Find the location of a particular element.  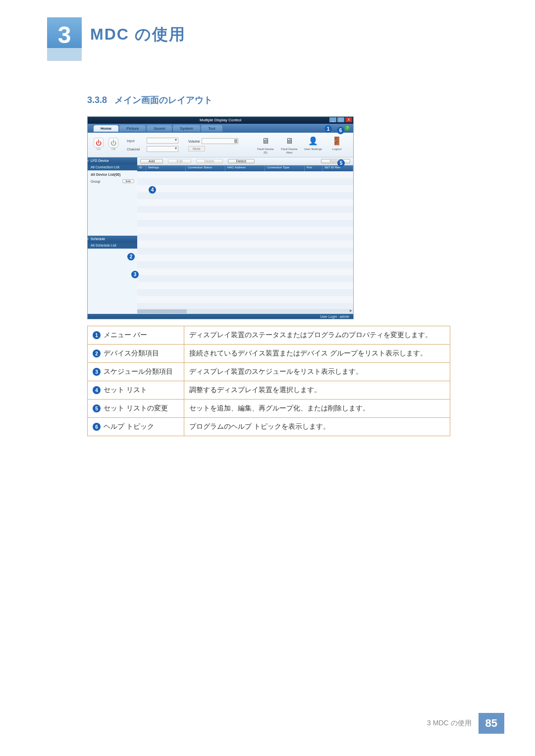

chapter-title: MDC の使用 is located at coordinates (138, 35).